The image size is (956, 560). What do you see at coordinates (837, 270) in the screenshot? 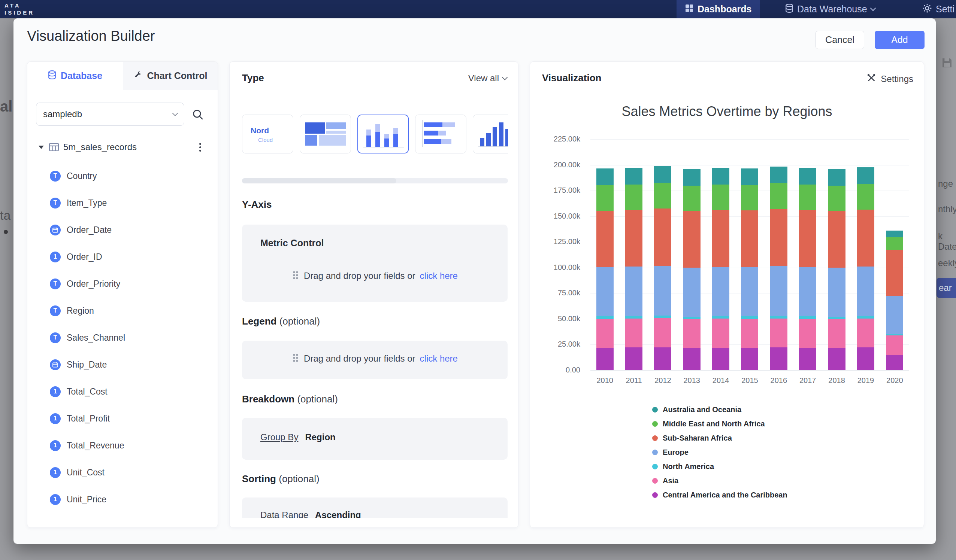
I see `bar-2018` at bounding box center [837, 270].